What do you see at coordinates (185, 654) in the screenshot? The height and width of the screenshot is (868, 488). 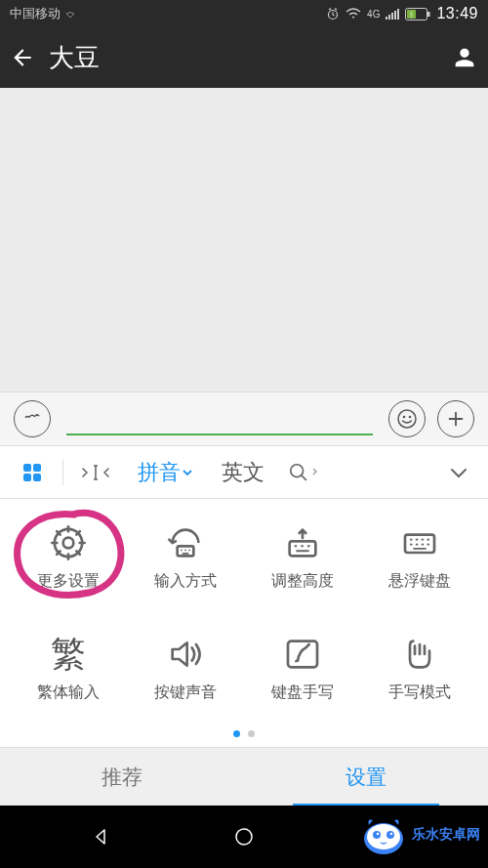 I see `sound-icon` at bounding box center [185, 654].